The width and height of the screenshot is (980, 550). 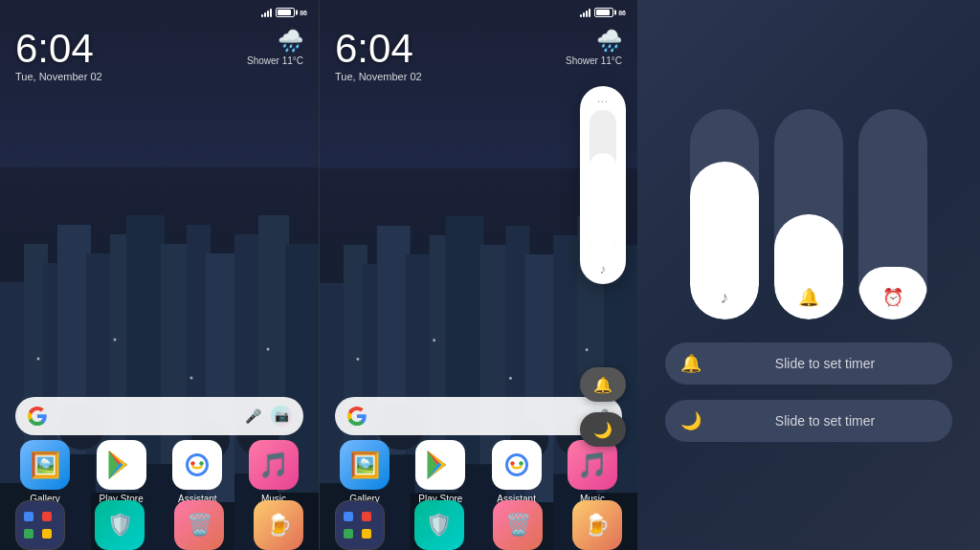 I want to click on gallery-icon-2: 🖼️, so click(x=365, y=465).